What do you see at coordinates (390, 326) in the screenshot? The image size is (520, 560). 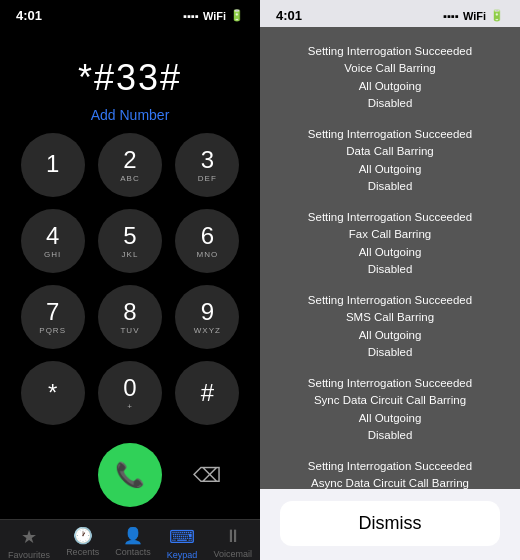 I see `message-4: Setting Interrogation SucceededSMS Call …` at bounding box center [390, 326].